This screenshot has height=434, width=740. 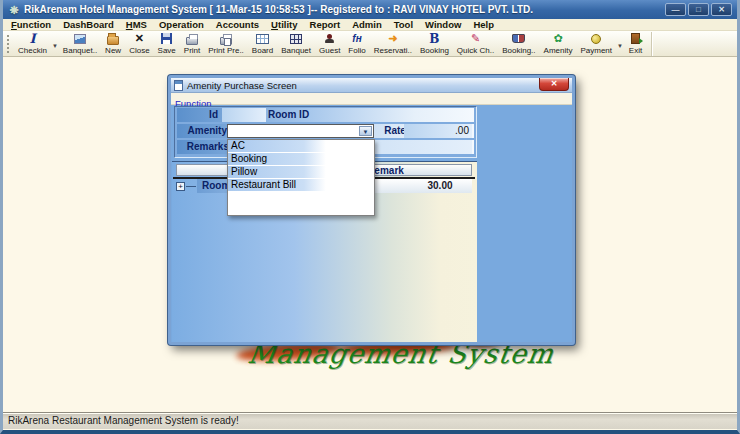 I want to click on amenity-dropdown-list: AC Booking Pillow Restaurant Bill, so click(x=301, y=178).